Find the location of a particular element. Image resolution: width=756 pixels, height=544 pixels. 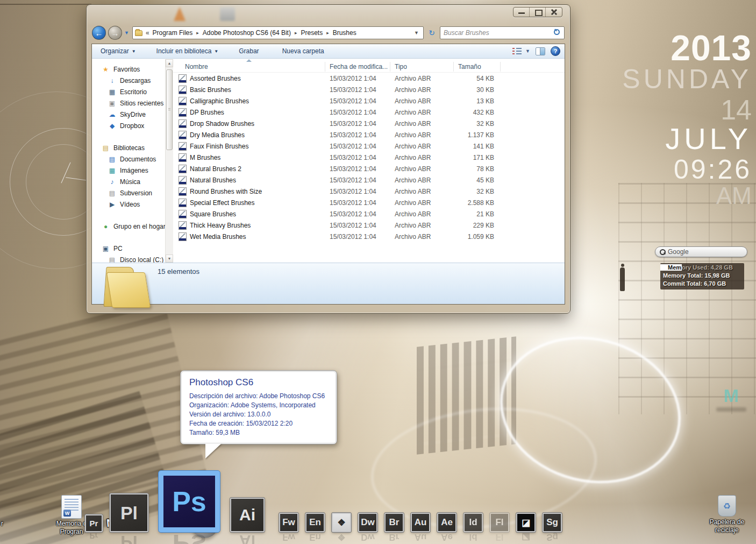

breadcrumb-segment: Brushes ▸ is located at coordinates (345, 33).